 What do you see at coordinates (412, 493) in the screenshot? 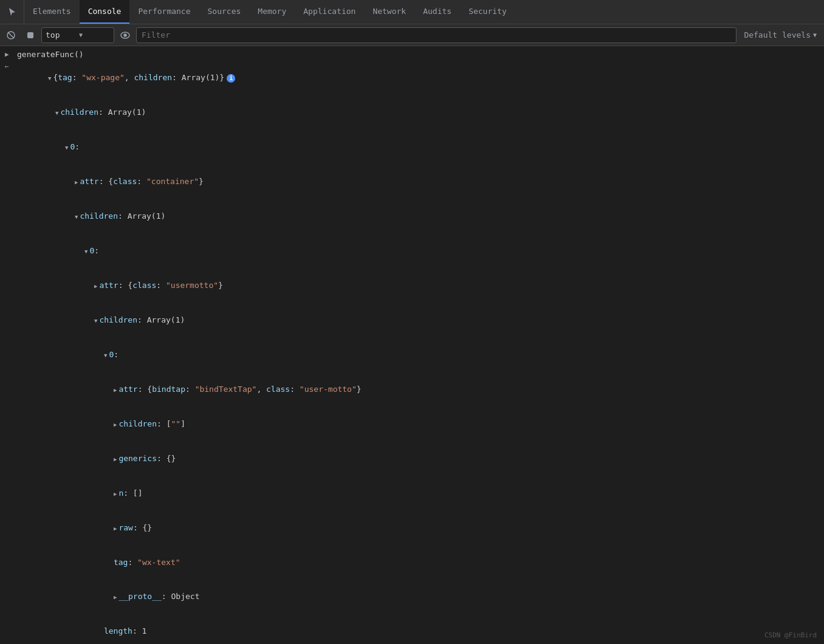
I see `console-line: n: []` at bounding box center [412, 493].